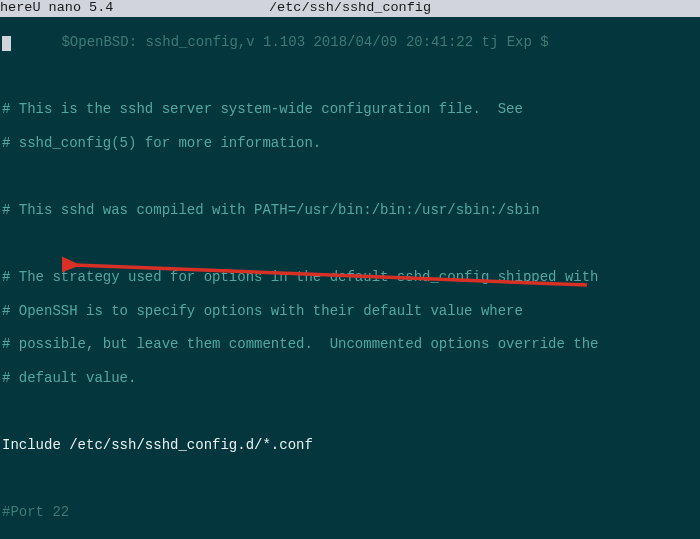 The height and width of the screenshot is (539, 700). What do you see at coordinates (72, 8) in the screenshot?
I see `nano-app-name: U nano 5.4` at bounding box center [72, 8].